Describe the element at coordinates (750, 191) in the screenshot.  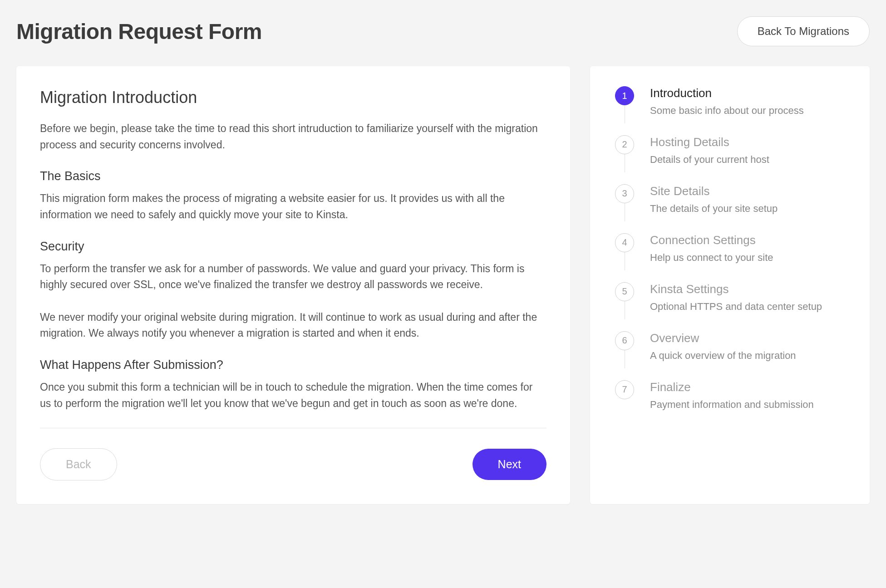
I see `step-title: Site Details` at that location.